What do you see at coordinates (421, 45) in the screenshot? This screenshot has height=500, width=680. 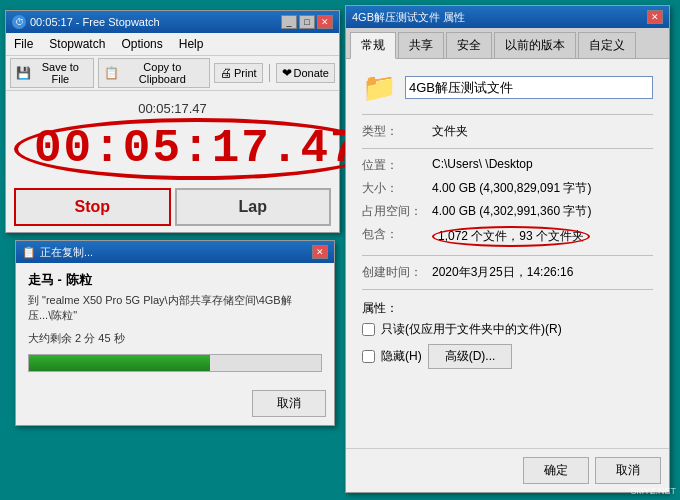 I see `tab-share: 共享` at bounding box center [421, 45].